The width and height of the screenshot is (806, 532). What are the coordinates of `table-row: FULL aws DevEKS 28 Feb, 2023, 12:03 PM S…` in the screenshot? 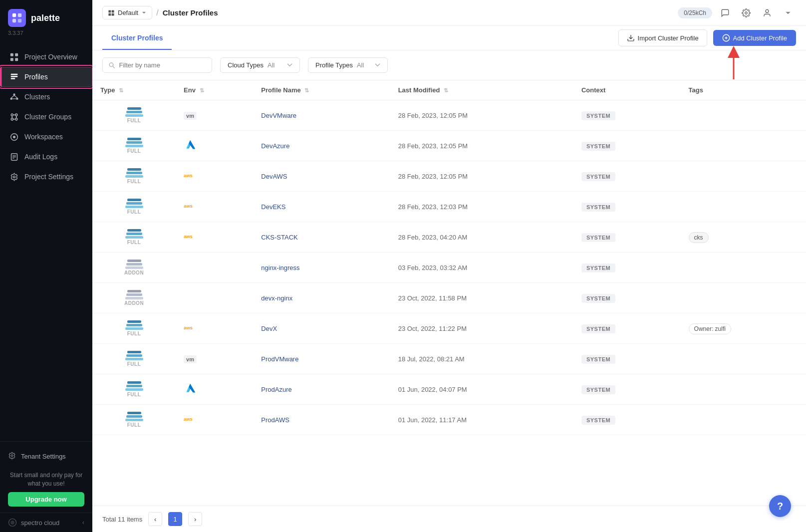 It's located at (449, 207).